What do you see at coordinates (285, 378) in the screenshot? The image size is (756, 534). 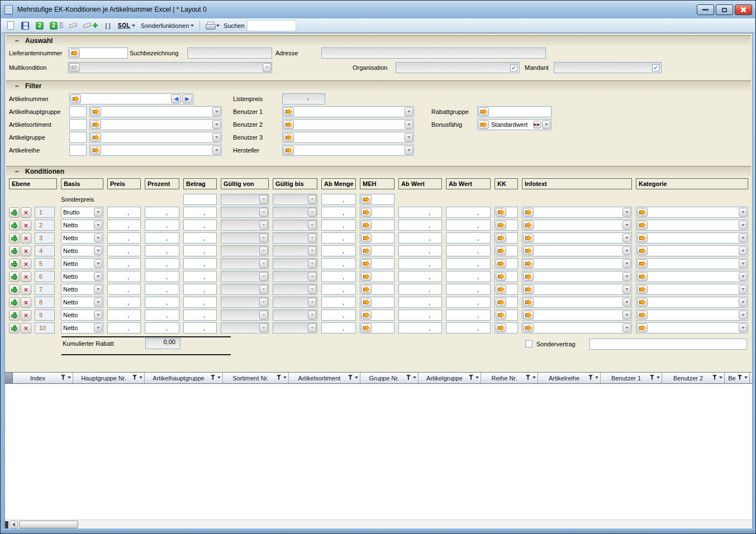 I see `chevron-down-icon` at bounding box center [285, 378].